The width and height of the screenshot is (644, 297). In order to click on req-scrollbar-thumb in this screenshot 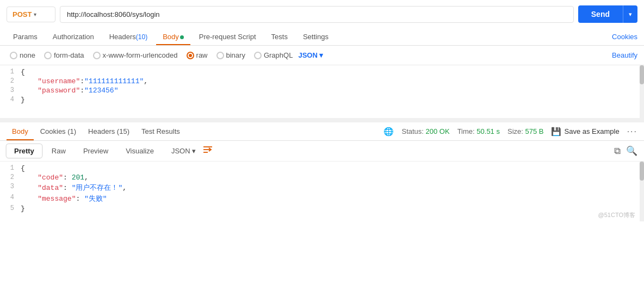, I will do `click(642, 75)`.